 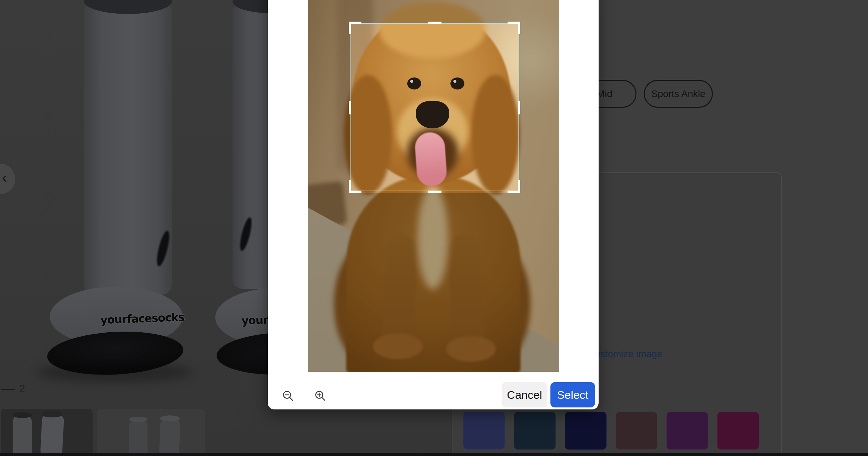 I want to click on crop-dim-left, so click(x=329, y=108).